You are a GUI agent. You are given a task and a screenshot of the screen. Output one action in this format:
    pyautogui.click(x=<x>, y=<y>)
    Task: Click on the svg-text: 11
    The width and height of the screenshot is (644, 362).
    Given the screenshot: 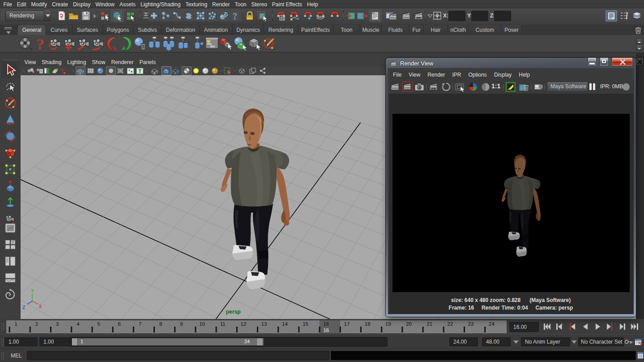 What is the action you would take?
    pyautogui.click(x=223, y=324)
    